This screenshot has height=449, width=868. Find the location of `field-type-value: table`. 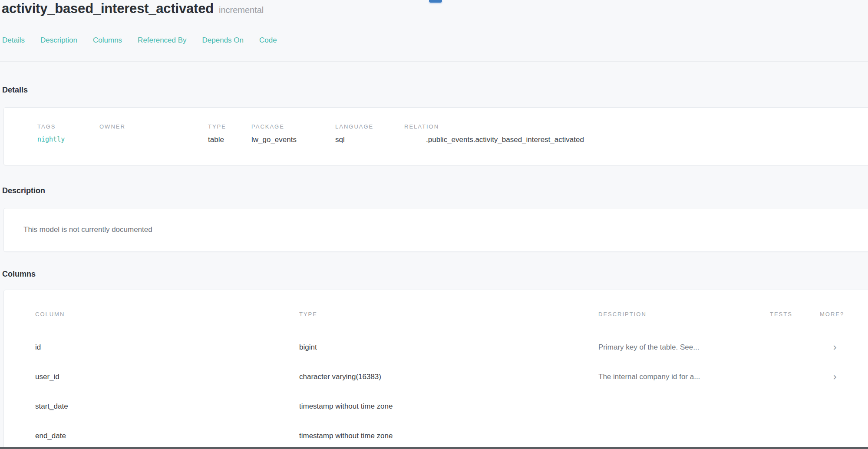

field-type-value: table is located at coordinates (230, 140).